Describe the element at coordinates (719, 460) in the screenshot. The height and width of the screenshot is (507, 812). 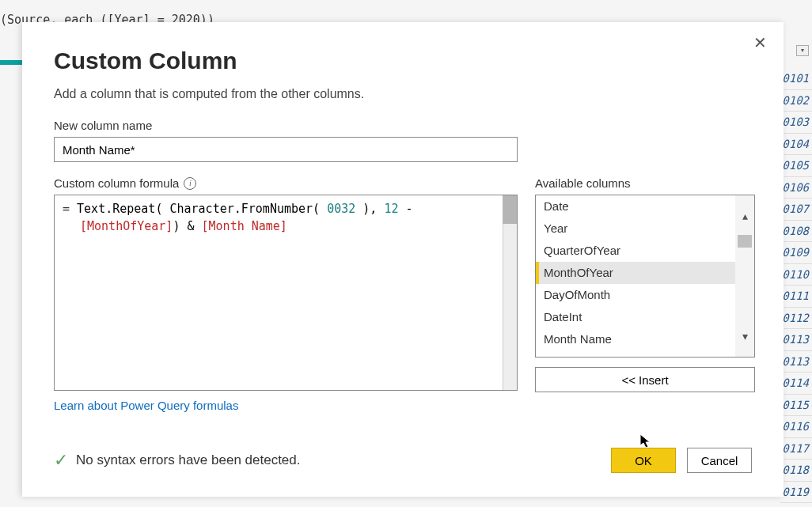
I see `cancel-button: Cancel` at that location.